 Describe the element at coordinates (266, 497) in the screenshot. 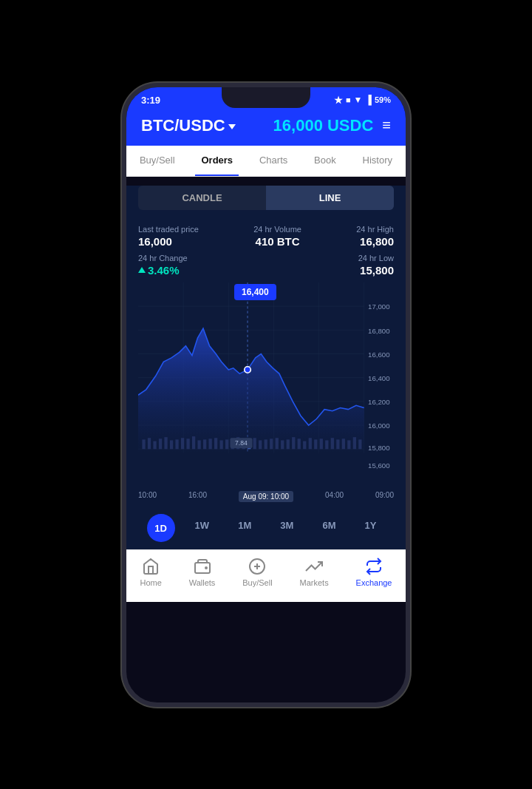

I see `time-label-active: Aug 09: 10:00` at that location.